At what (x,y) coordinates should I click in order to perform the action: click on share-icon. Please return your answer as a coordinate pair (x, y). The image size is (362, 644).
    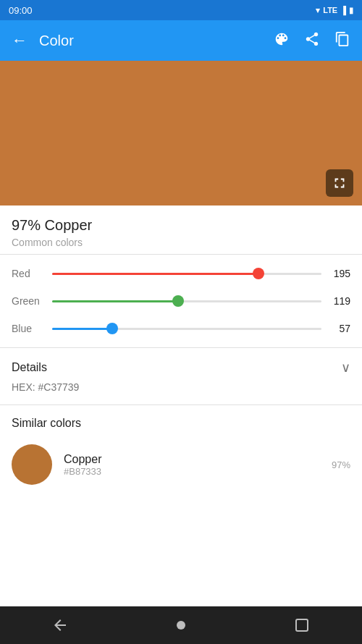
    Looking at the image, I should click on (312, 41).